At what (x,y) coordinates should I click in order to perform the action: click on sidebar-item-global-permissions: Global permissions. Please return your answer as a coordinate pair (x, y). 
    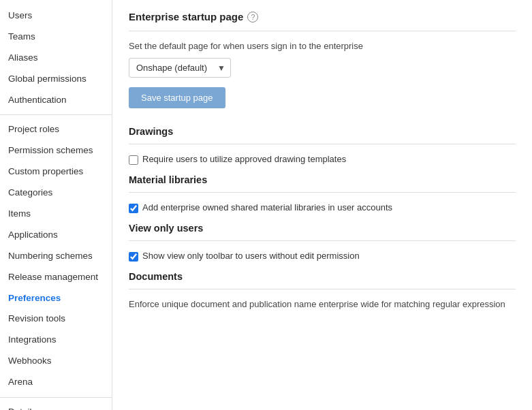
    Looking at the image, I should click on (56, 79).